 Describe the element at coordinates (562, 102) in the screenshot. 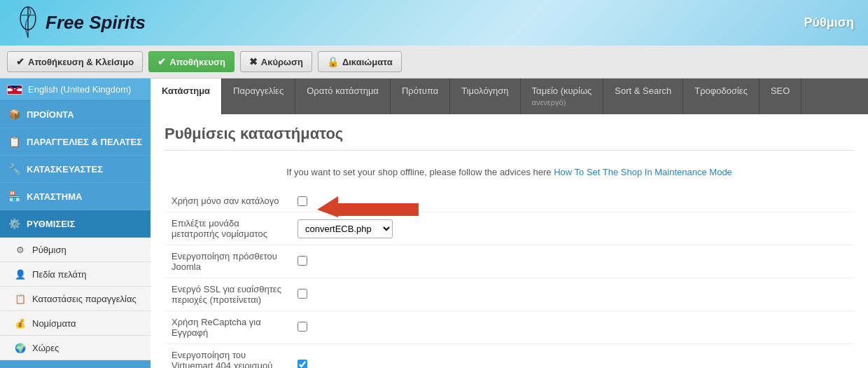

I see `tab-checkout-line2: ανενεργό)` at that location.